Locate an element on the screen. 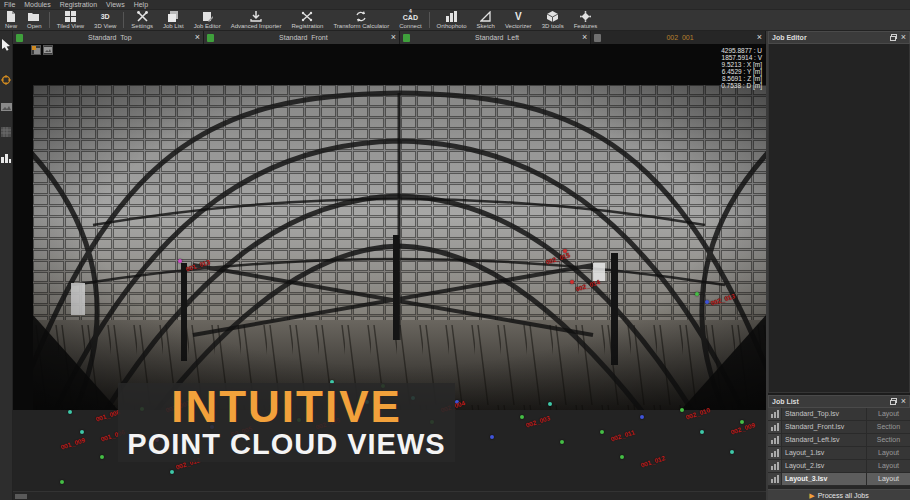  job-row: Standard_Front.lsv Section is located at coordinates (839, 428).